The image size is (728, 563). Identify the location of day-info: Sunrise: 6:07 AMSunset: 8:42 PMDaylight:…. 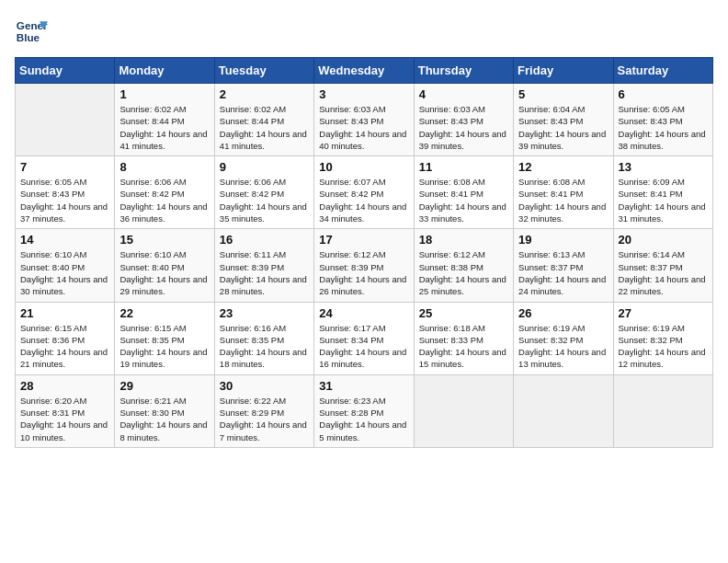
(364, 201).